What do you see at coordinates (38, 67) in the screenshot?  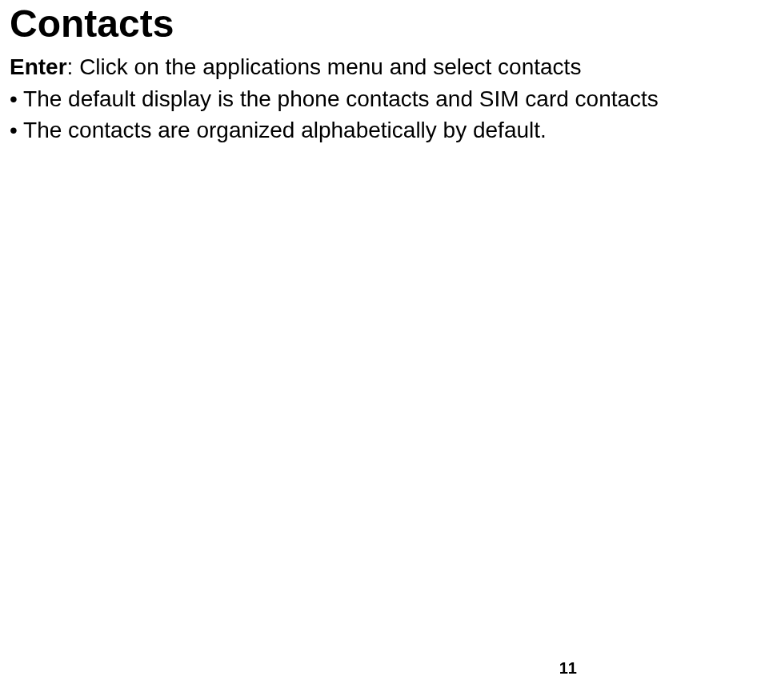 I see `enter-label: Enter` at bounding box center [38, 67].